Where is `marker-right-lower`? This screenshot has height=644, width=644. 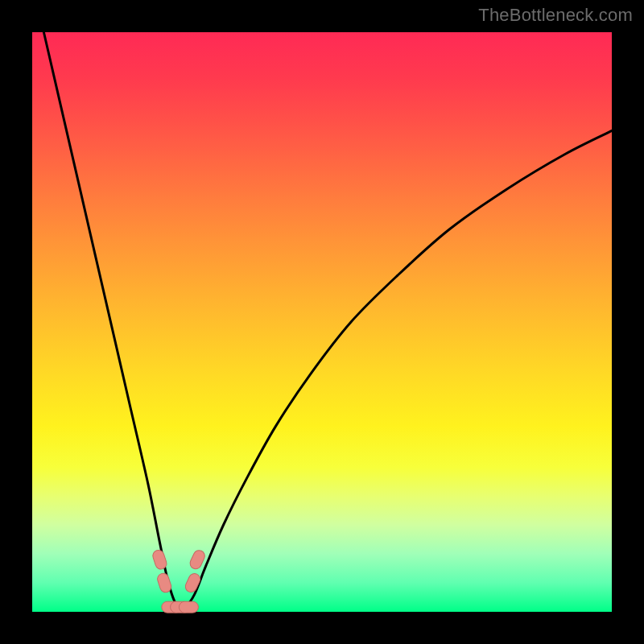 marker-right-lower is located at coordinates (193, 583).